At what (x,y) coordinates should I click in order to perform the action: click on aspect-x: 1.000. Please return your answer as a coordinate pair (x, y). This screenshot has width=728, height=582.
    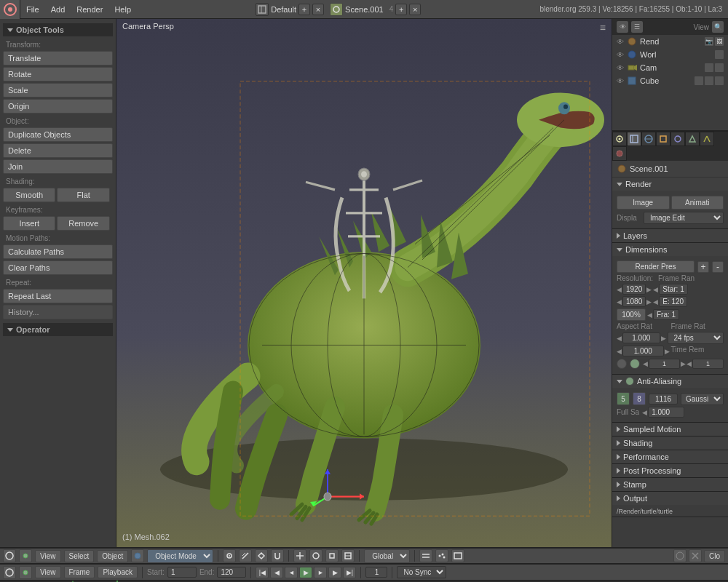
    Looking at the image, I should click on (641, 338).